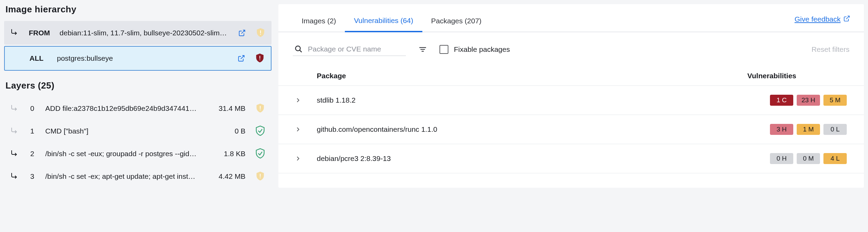  Describe the element at coordinates (782, 100) in the screenshot. I see `severity-badge: 1 C` at that location.